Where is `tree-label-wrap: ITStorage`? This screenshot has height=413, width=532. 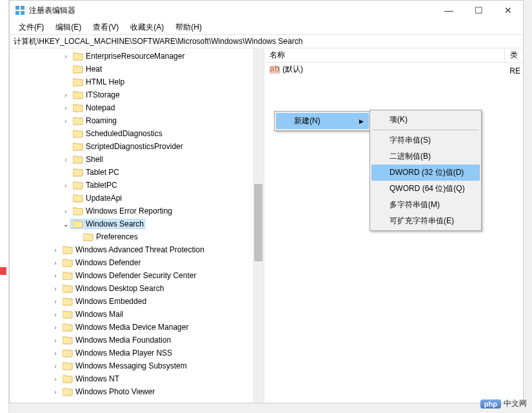
tree-label-wrap: ITStorage is located at coordinates (95, 95).